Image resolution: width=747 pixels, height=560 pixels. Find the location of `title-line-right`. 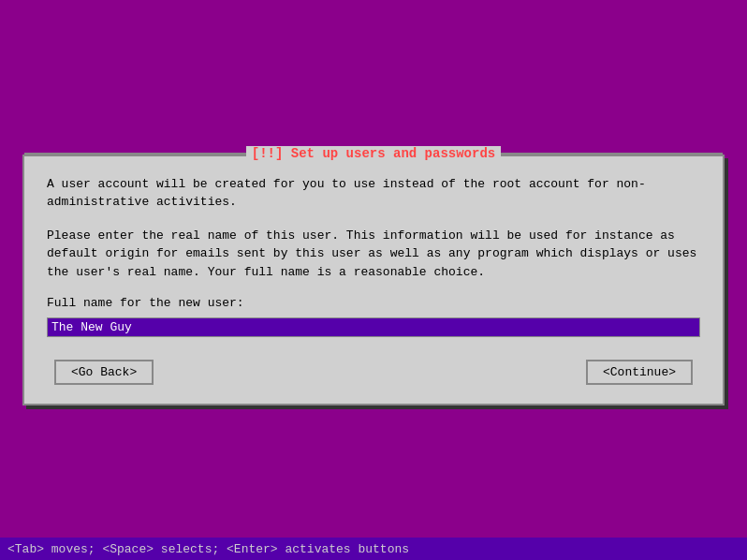

title-line-right is located at coordinates (612, 154).